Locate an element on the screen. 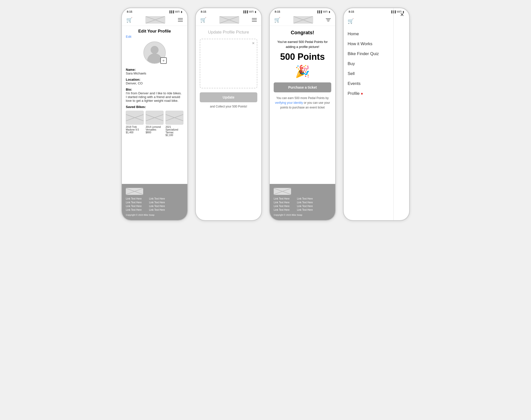  menu-item-home: Home is located at coordinates (376, 34).